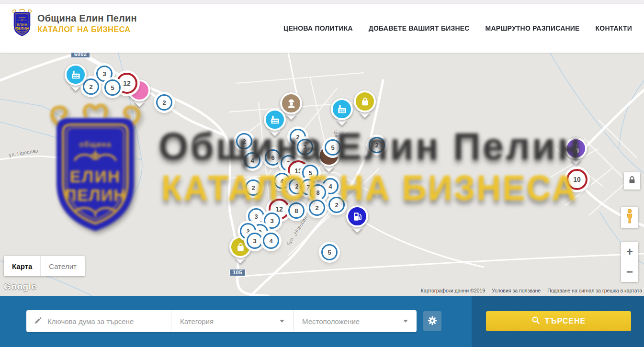 The width and height of the screenshot is (644, 347). What do you see at coordinates (87, 18) in the screenshot?
I see `site-title: Община Елин Пелин` at bounding box center [87, 18].